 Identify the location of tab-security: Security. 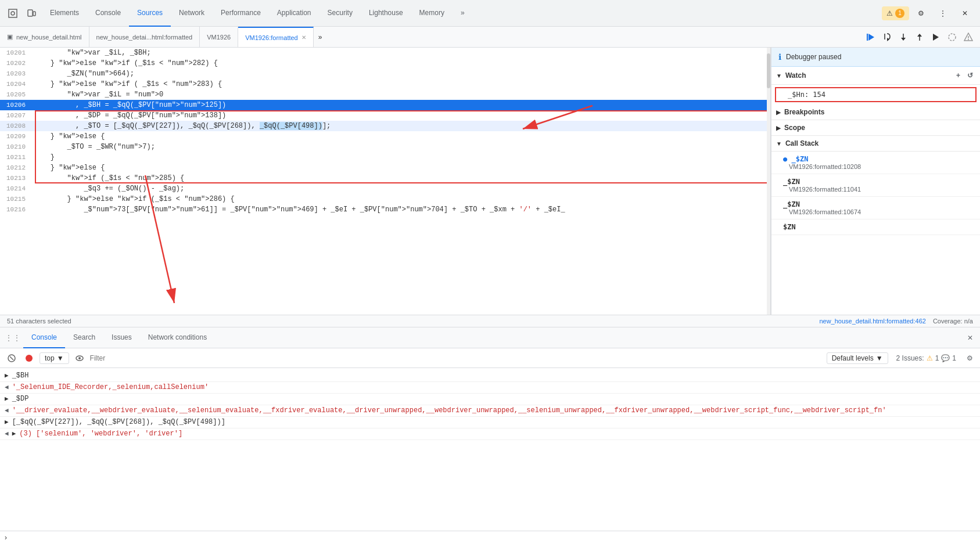
(340, 13).